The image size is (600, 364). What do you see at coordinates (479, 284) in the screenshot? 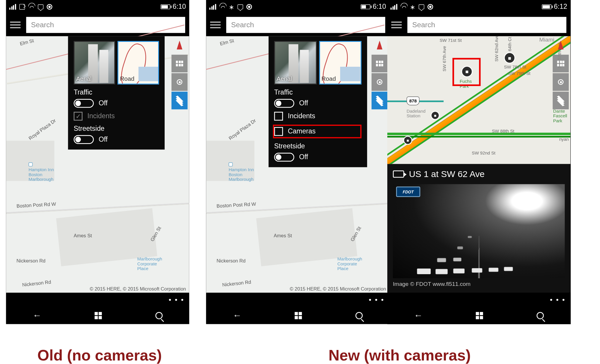
I see `camera-credit: Image © FDOT www.fl511.com` at bounding box center [479, 284].